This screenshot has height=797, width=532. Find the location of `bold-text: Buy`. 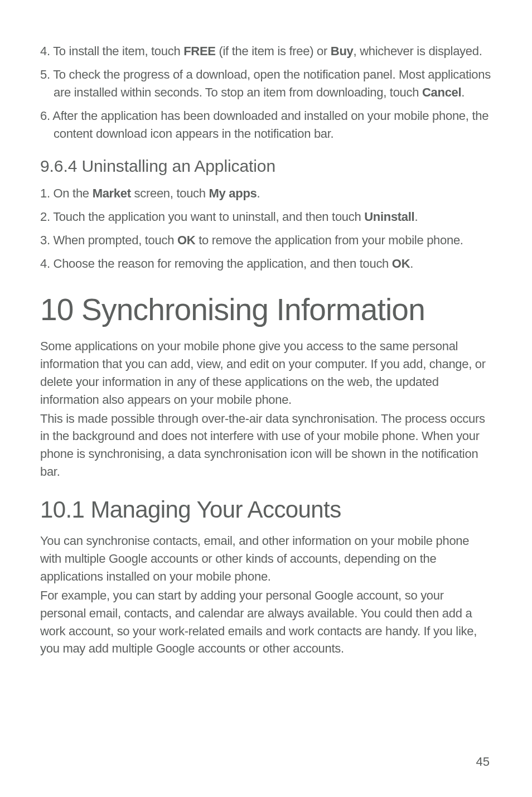

bold-text: Buy is located at coordinates (342, 51).